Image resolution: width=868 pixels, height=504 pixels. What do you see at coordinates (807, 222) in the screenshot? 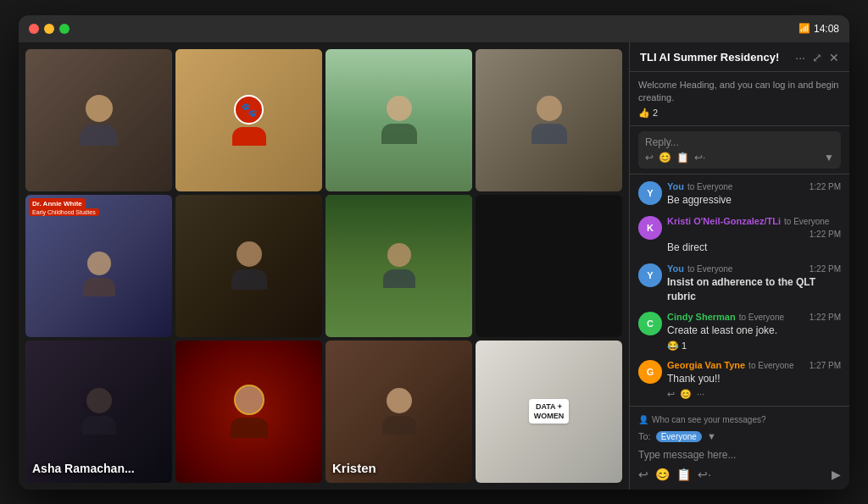
I see `msg-to-2: to Everyone` at bounding box center [807, 222].